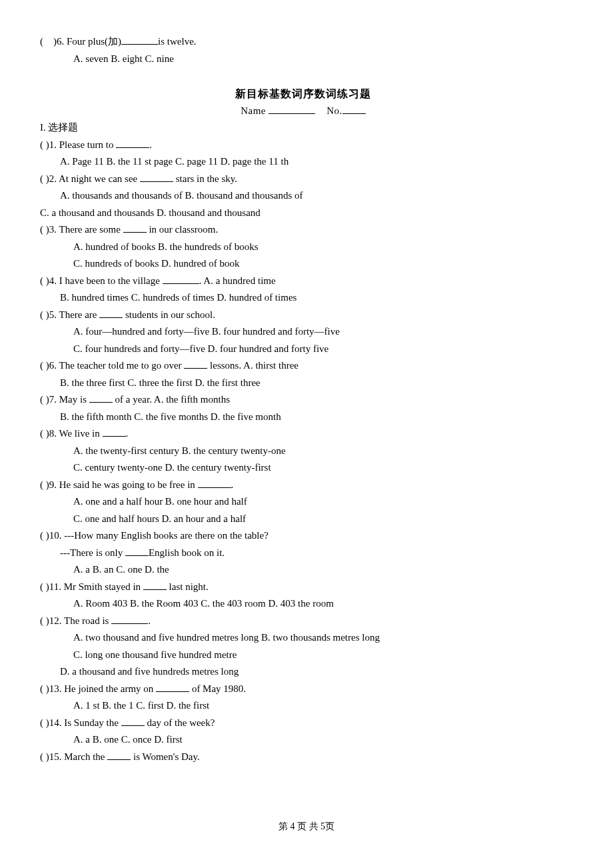 This screenshot has width=613, height=868. I want to click on q9-tail: ., so click(233, 485).